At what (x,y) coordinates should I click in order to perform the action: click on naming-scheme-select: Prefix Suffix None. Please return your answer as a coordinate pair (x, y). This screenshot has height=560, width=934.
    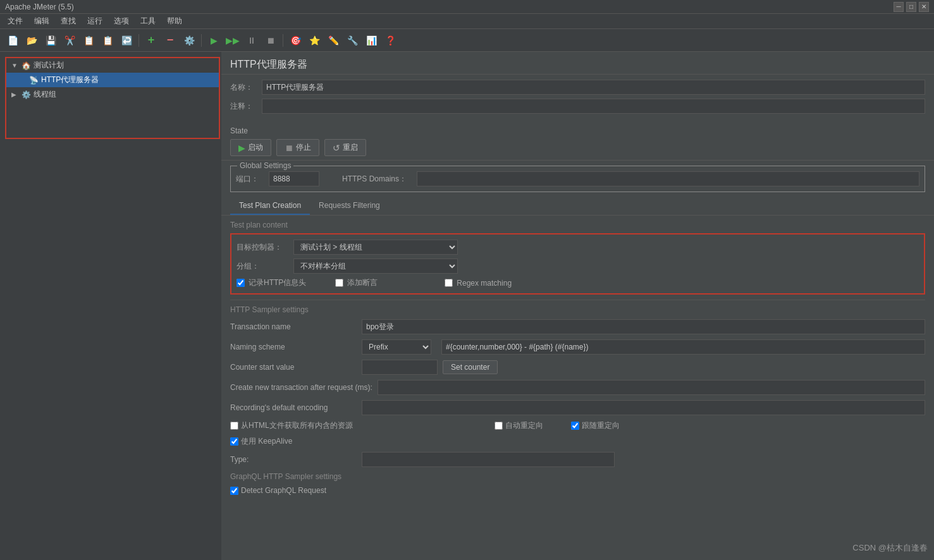
    Looking at the image, I should click on (396, 347).